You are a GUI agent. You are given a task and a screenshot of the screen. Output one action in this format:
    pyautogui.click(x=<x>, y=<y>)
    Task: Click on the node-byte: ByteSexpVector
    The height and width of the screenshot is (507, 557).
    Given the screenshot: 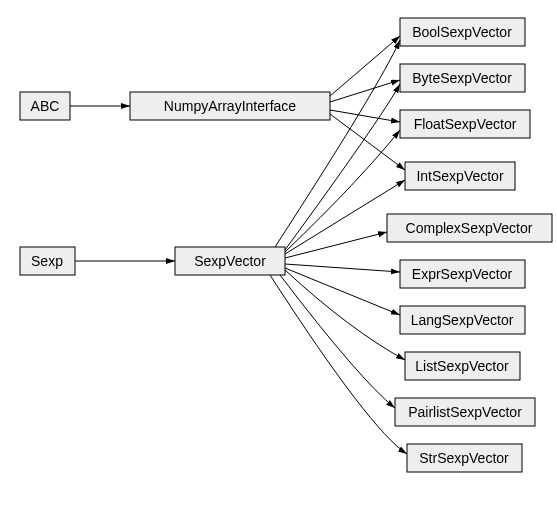 What is the action you would take?
    pyautogui.click(x=462, y=78)
    